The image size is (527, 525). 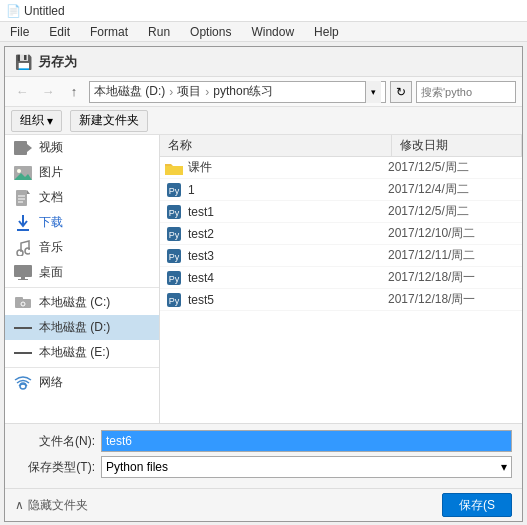 I want to click on address-path: 本地磁盘 (D:) › 项目 › python练习, so click(x=230, y=92).